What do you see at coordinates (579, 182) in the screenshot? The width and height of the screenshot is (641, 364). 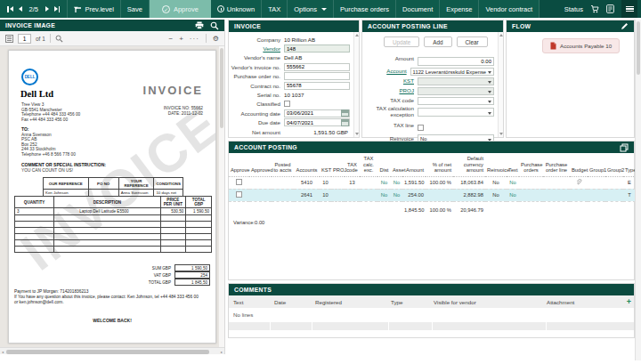 I see `attachment-paperclip-icon` at bounding box center [579, 182].